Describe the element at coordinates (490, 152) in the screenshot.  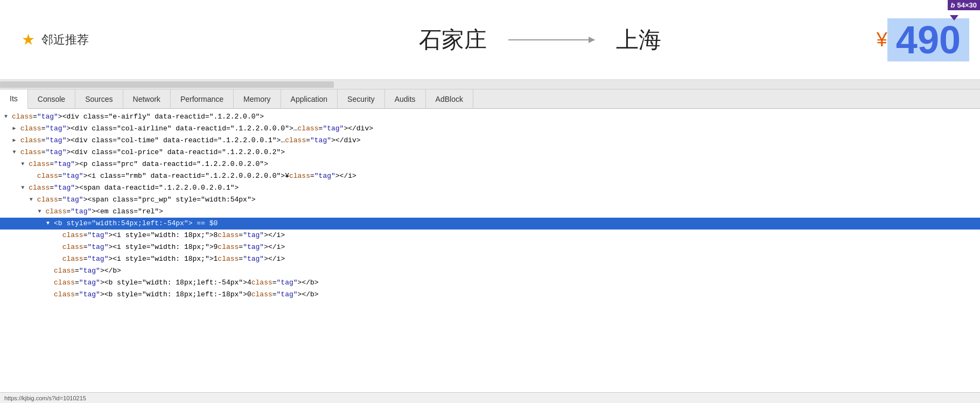
I see `code-line: ▼ class="tag"><div class="col-price" dat…` at that location.